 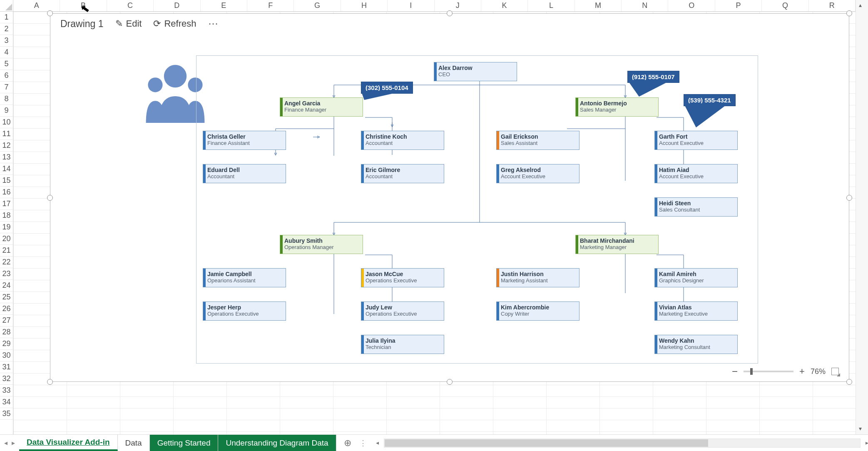 I want to click on org-node-mkt-mgr: Bharat Mirchandani Marketing Manager, so click(x=617, y=244).